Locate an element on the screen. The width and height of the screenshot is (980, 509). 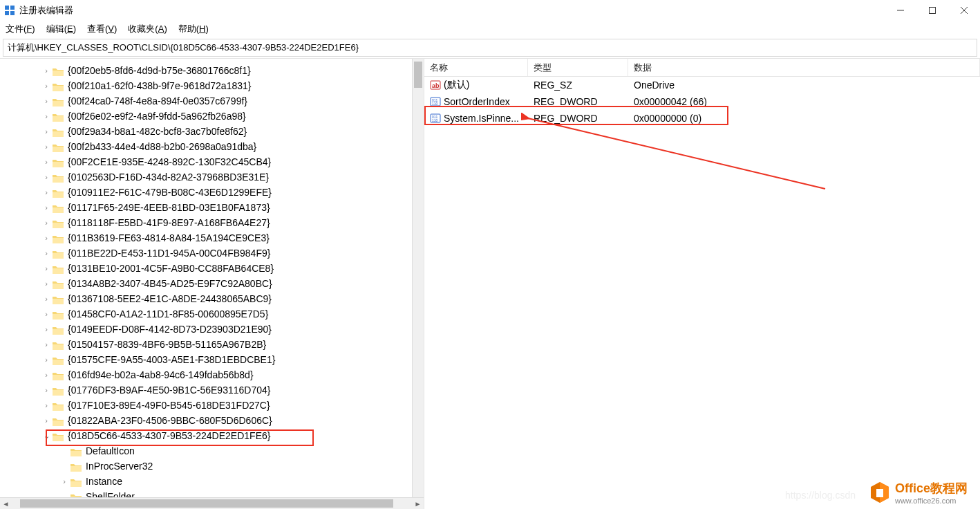
tree-item-child: InProcServer32 is located at coordinates (232, 466).